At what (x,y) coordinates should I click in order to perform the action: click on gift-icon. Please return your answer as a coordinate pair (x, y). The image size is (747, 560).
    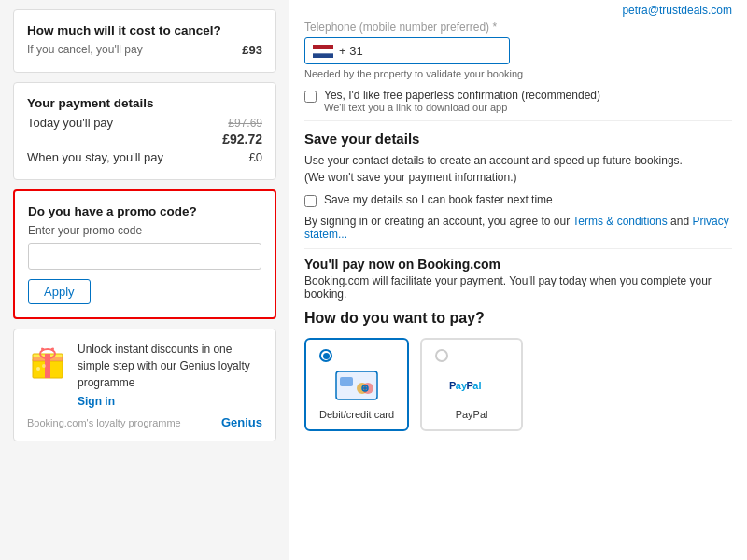
    Looking at the image, I should click on (48, 361).